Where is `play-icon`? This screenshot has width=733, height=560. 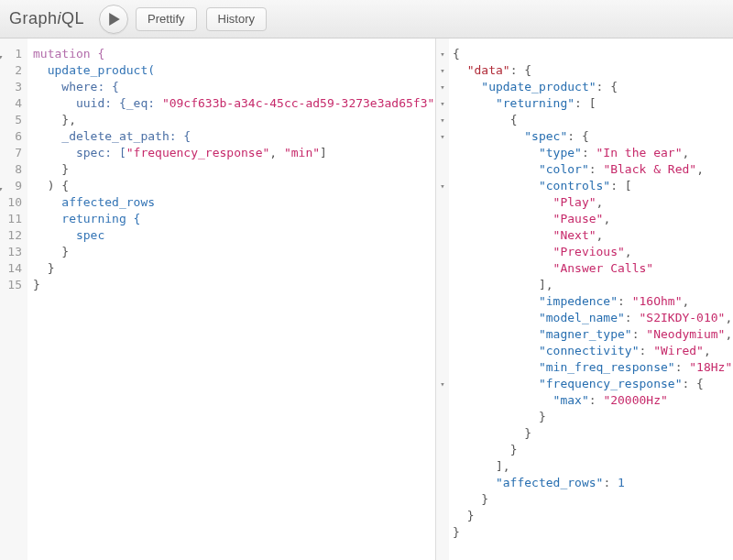 play-icon is located at coordinates (115, 19).